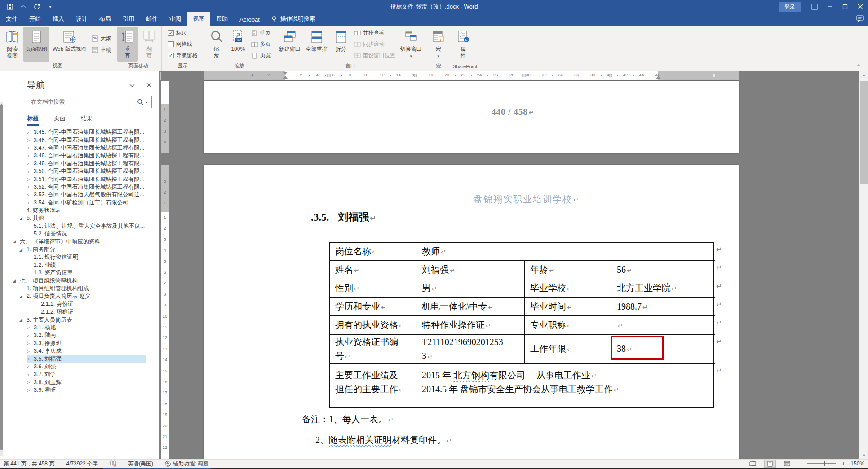 This screenshot has width=868, height=469. What do you see at coordinates (373, 307) in the screenshot?
I see `table-cell: 学历和专业↵` at bounding box center [373, 307].